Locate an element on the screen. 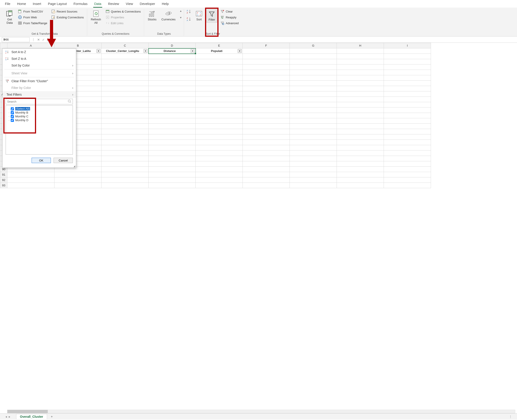  row-header: 93 is located at coordinates (4, 186).